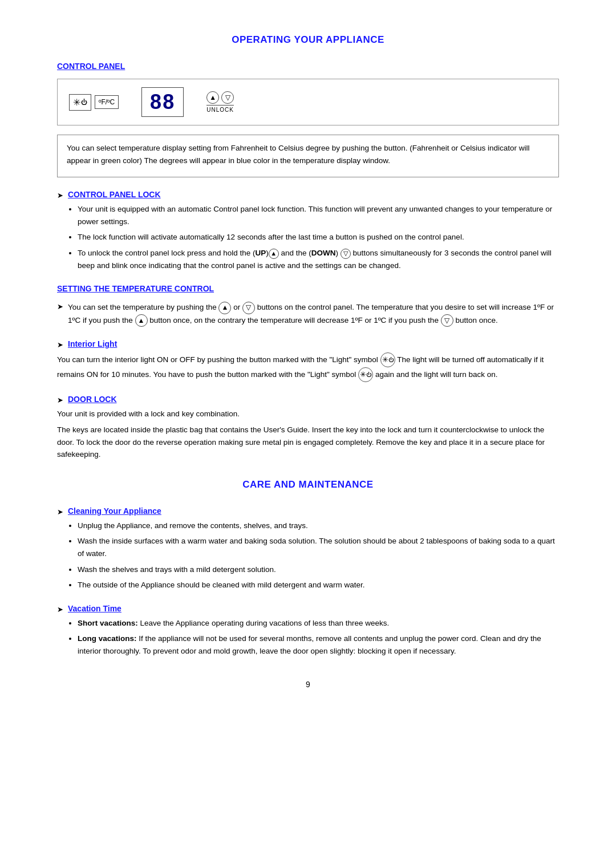 Image resolution: width=616 pixels, height=868 pixels. What do you see at coordinates (308, 230) in the screenshot?
I see `control-panel-lock-section: ➤ CONTROL PANEL LOCK Your unit is equipp…` at bounding box center [308, 230].